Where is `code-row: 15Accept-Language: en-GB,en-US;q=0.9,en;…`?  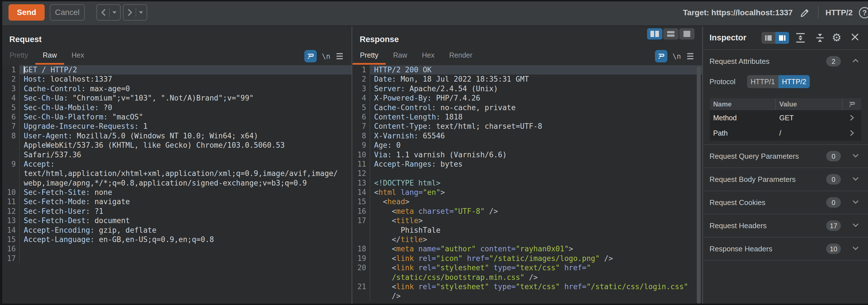
code-row: 15Accept-Language: en-GB,en-US;q=0.9,en;… is located at coordinates (177, 240).